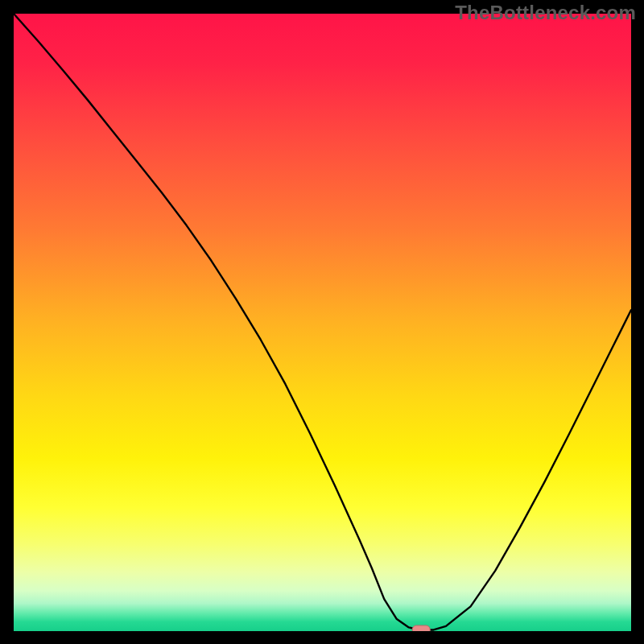  What do you see at coordinates (546, 13) in the screenshot?
I see `watermark-text: TheBottleneck.com` at bounding box center [546, 13].